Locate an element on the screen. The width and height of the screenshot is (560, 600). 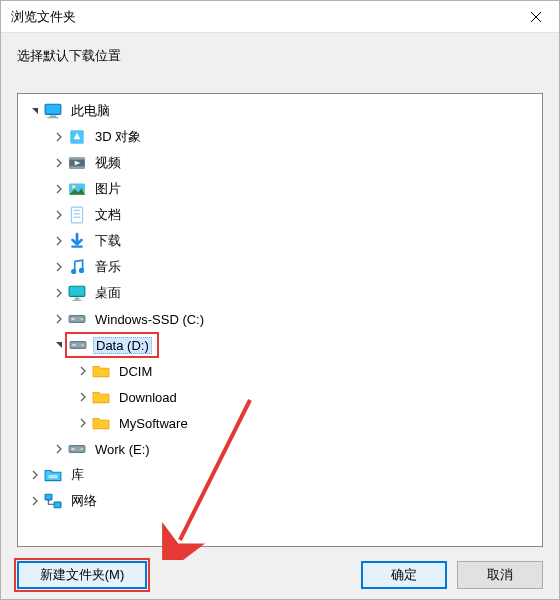
tree-node-label: Work (E:) is located at coordinates (122, 450).